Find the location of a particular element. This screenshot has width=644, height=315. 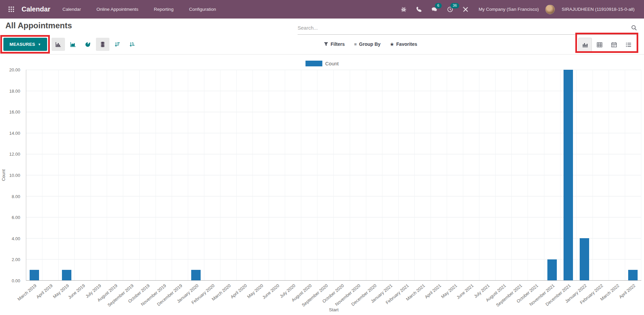

group-by-icon: ≡ is located at coordinates (355, 44).